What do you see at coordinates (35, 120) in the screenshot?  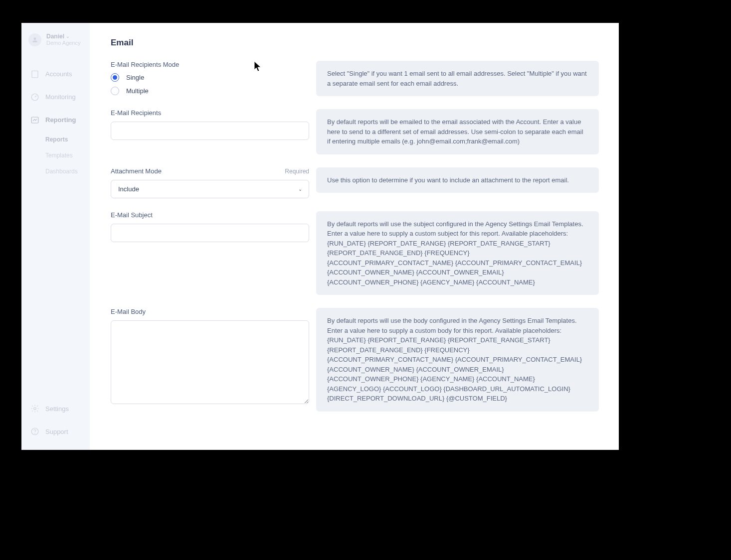 I see `chart-icon` at bounding box center [35, 120].